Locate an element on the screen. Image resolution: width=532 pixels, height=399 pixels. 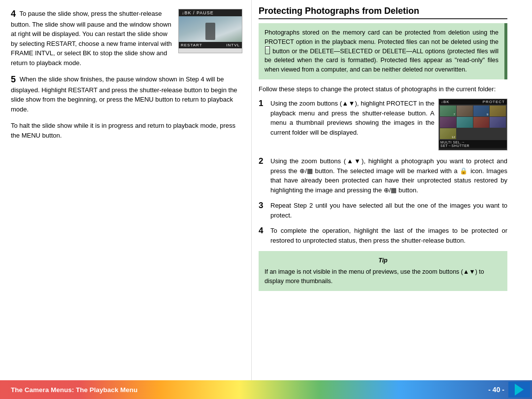
protect-top-bar: ↓BK PROTECT is located at coordinates (473, 102).